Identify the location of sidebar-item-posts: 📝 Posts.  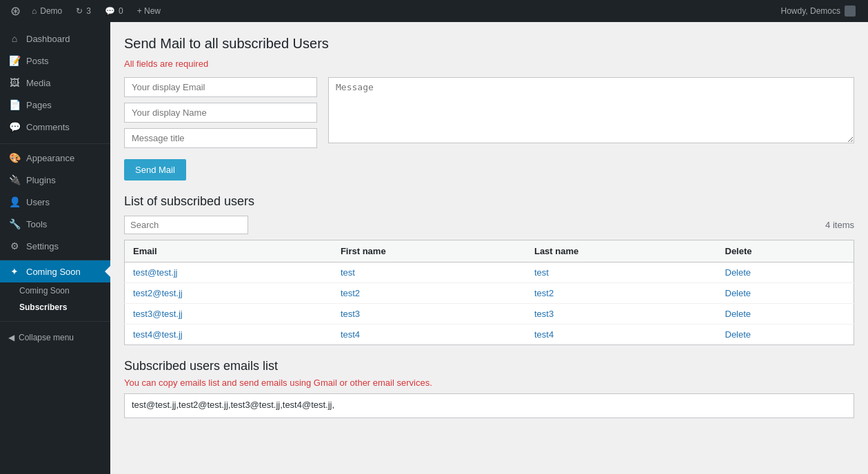
(55, 61).